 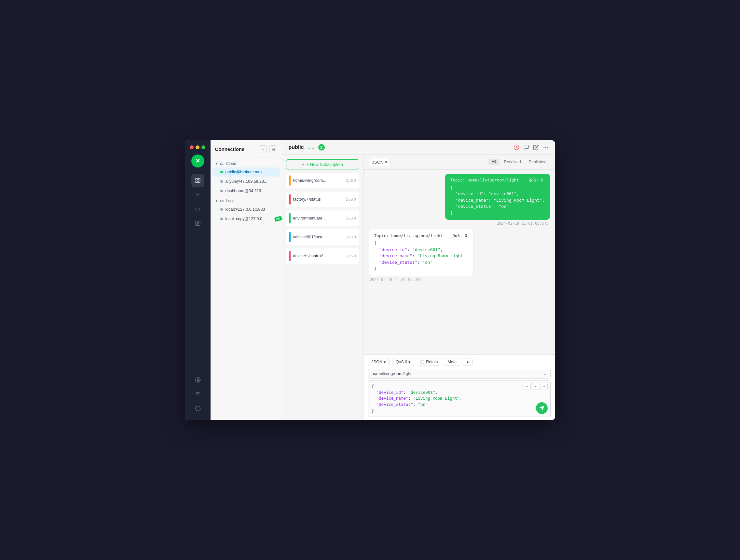 I want to click on connection-name: local_copy@127.0.0...., so click(x=246, y=219).